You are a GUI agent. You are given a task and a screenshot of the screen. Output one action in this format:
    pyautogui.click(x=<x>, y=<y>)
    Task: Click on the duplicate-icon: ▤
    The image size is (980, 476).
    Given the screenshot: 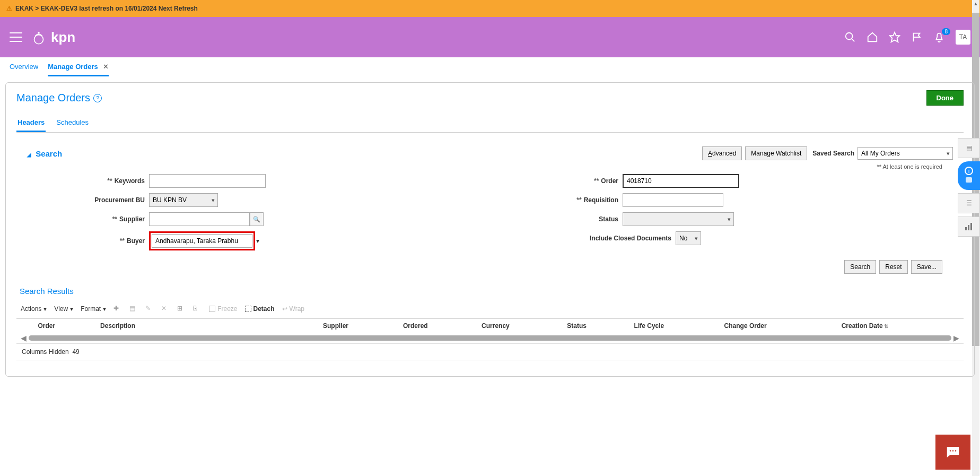 What is the action you would take?
    pyautogui.click(x=134, y=309)
    